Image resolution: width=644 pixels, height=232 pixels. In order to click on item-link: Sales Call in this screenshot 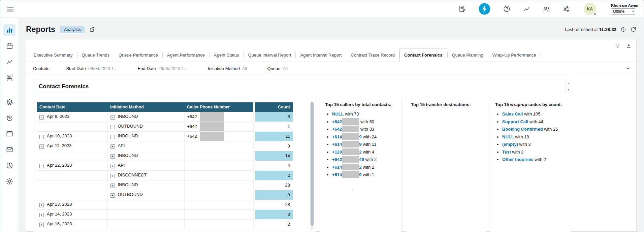, I will do `click(513, 114)`.